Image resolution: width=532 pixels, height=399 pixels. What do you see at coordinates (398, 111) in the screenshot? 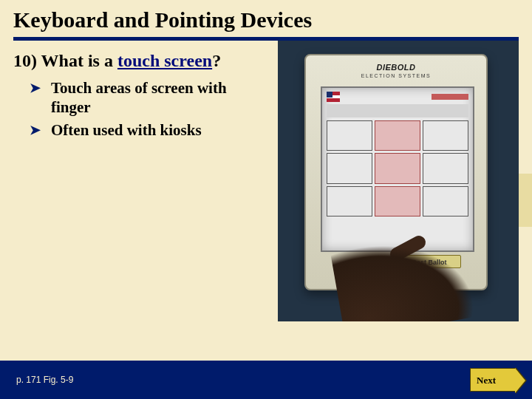
I see `screen-text-block` at bounding box center [398, 111].